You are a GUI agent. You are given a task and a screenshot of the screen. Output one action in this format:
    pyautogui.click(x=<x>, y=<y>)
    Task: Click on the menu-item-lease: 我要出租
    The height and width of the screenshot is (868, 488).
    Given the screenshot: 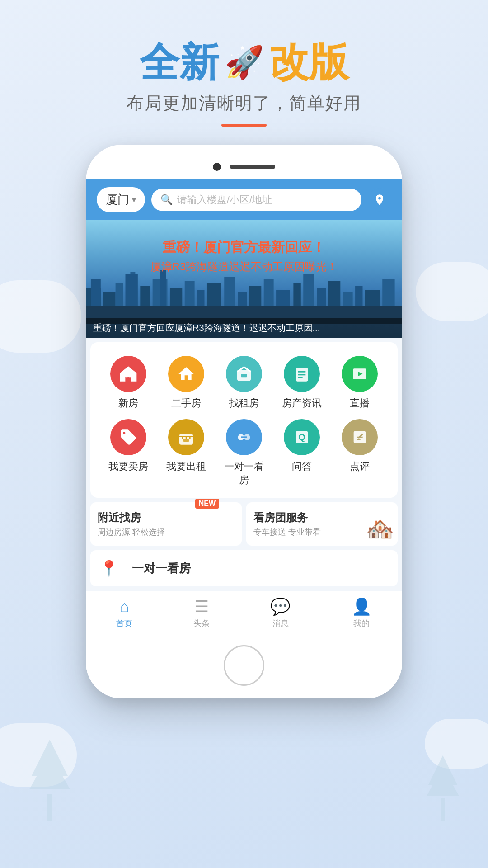 What is the action you would take?
    pyautogui.click(x=186, y=453)
    